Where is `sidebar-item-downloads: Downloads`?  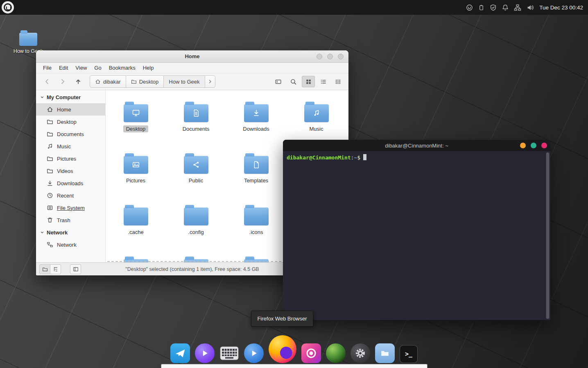 sidebar-item-downloads: Downloads is located at coordinates (70, 183).